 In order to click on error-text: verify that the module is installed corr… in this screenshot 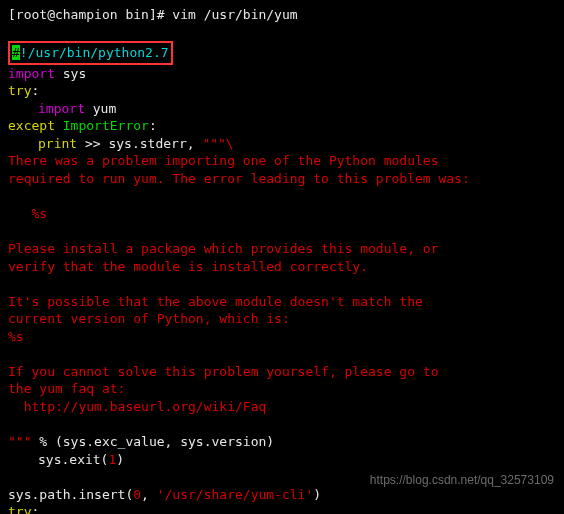, I will do `click(282, 267)`.